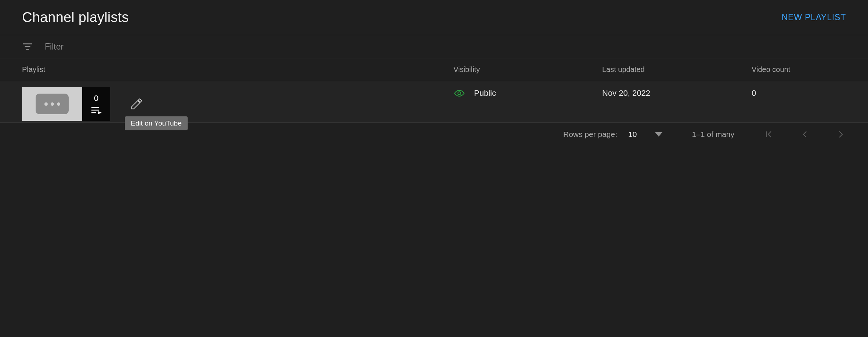 This screenshot has height=337, width=868. What do you see at coordinates (28, 47) in the screenshot?
I see `filter-icon` at bounding box center [28, 47].